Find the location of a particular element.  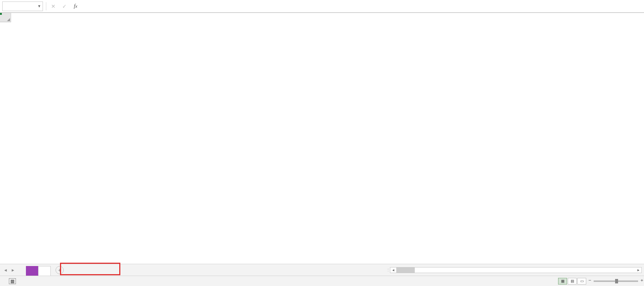

view-page-break-icon: ▭ is located at coordinates (582, 281).